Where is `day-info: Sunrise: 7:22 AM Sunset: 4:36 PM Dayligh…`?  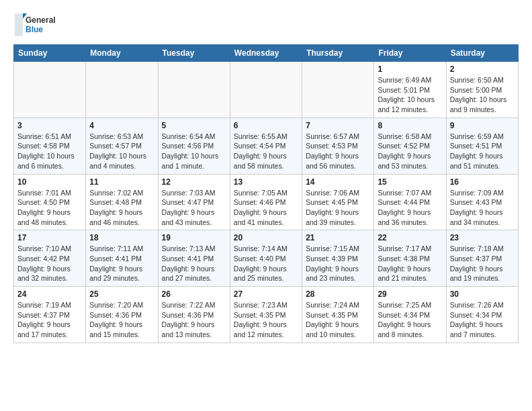 day-info: Sunrise: 7:22 AM Sunset: 4:36 PM Dayligh… is located at coordinates (194, 320).